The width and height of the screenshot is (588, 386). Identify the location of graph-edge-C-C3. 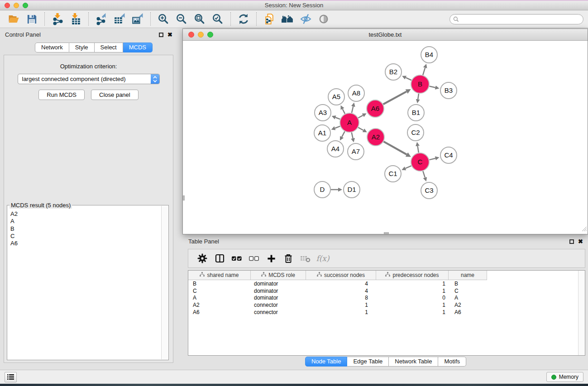
(424, 174).